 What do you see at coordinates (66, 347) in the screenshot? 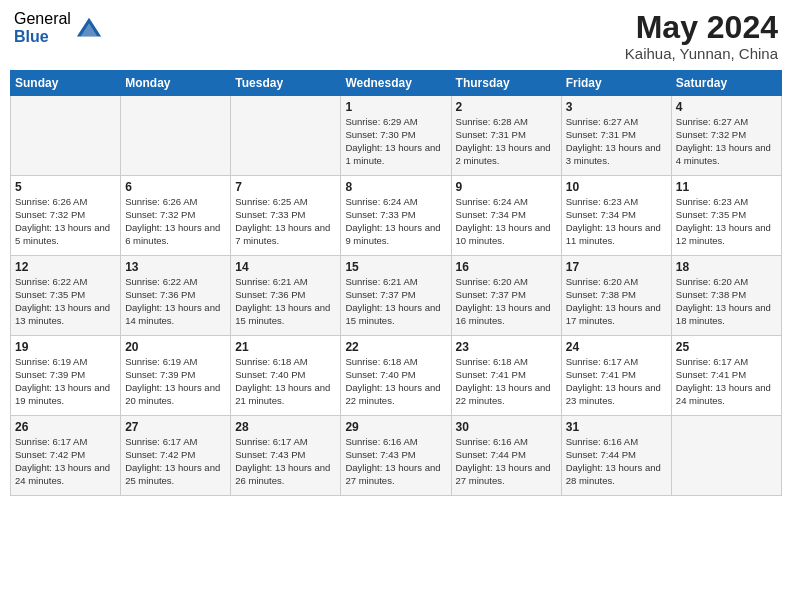
I see `day-number: 19` at bounding box center [66, 347].